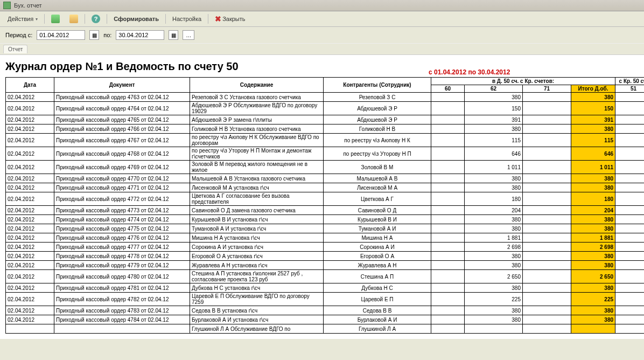 The height and width of the screenshot is (360, 644). Describe the element at coordinates (494, 300) in the screenshot. I see `cell-62: 225` at that location.